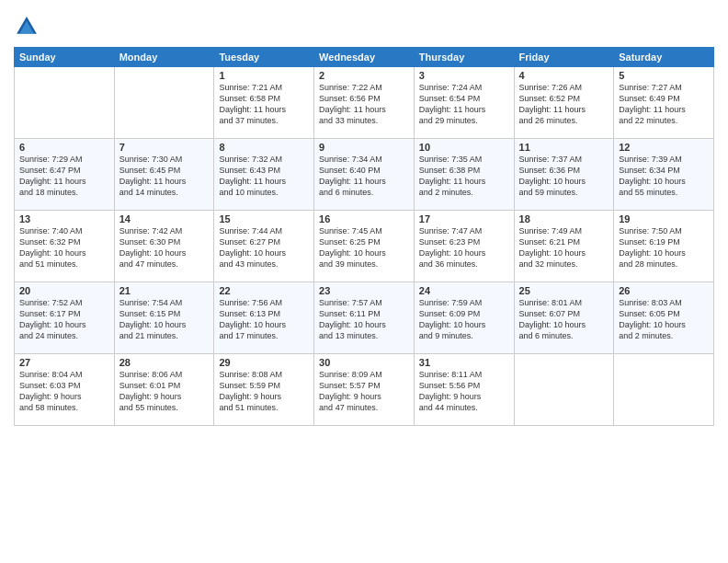  What do you see at coordinates (64, 57) in the screenshot?
I see `day-header-sunday: Sunday` at bounding box center [64, 57].